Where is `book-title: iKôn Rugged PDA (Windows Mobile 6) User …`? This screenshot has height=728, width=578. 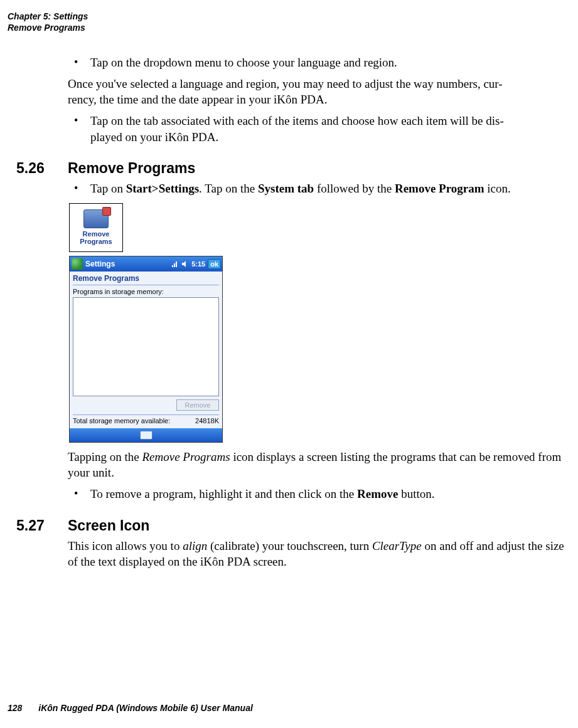
book-title: iKôn Rugged PDA (Windows Mobile 6) User … is located at coordinates (146, 708).